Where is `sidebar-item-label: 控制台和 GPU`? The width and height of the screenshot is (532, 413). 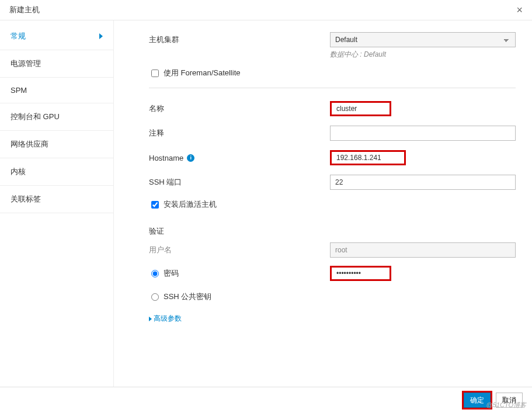 sidebar-item-label: 控制台和 GPU is located at coordinates (35, 117).